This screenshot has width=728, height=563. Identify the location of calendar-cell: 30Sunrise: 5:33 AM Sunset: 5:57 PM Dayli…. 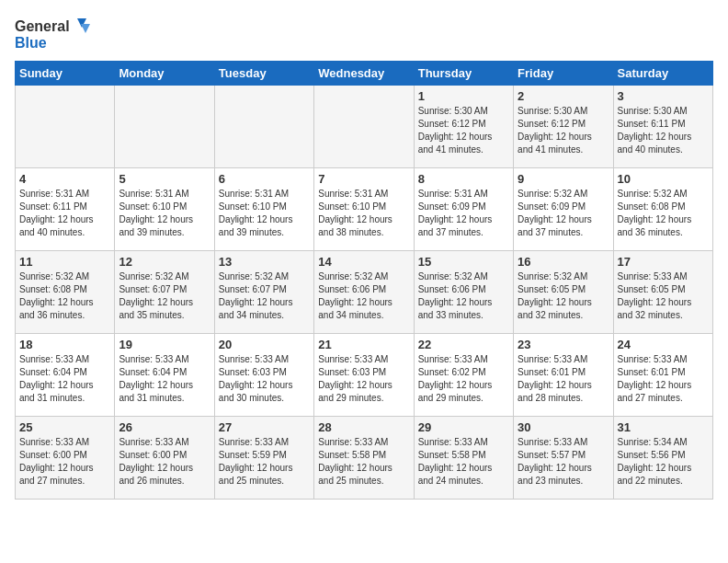
(563, 458).